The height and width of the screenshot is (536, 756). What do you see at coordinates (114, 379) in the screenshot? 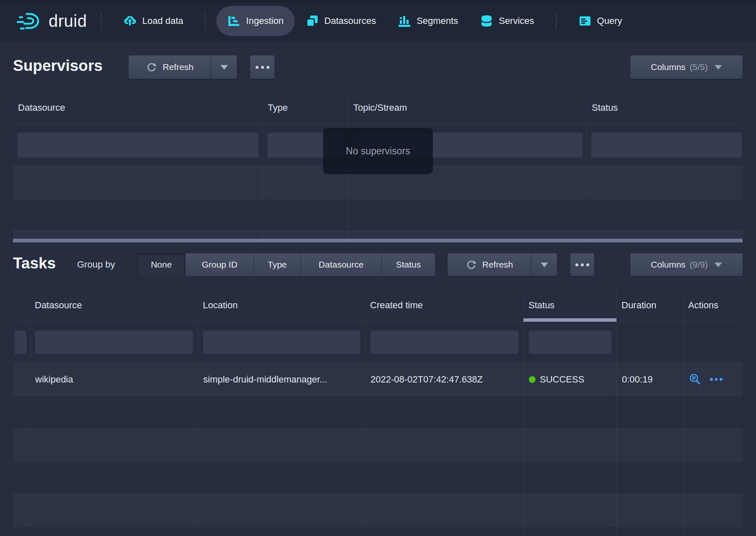
I see `datasource-cell: wikipedia` at bounding box center [114, 379].